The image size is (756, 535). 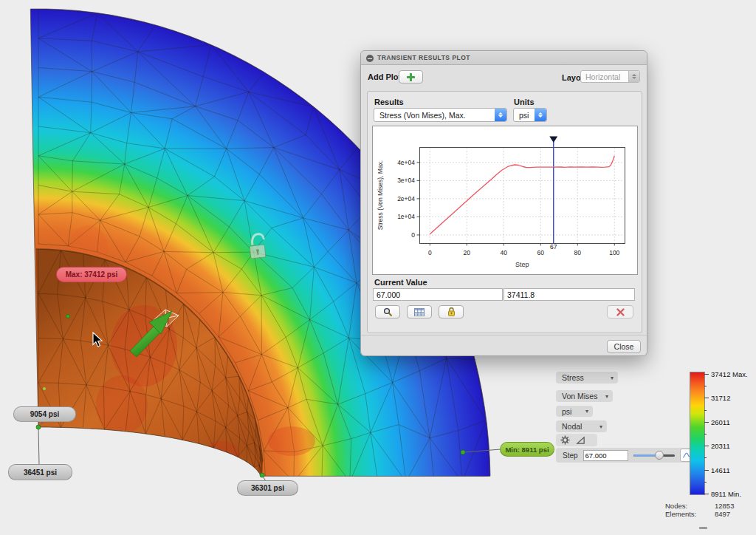 I want to click on magnifier-icon, so click(x=388, y=312).